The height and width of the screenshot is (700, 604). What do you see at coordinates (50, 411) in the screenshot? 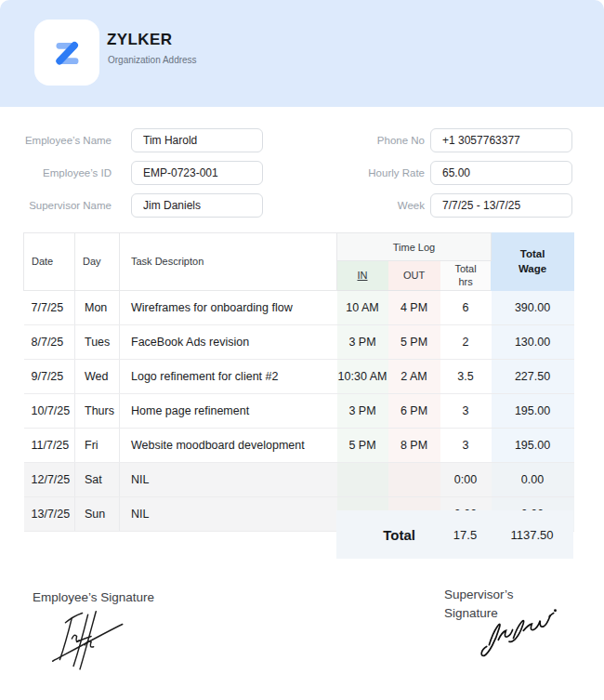
I see `cell-date: 10/7/25` at bounding box center [50, 411].